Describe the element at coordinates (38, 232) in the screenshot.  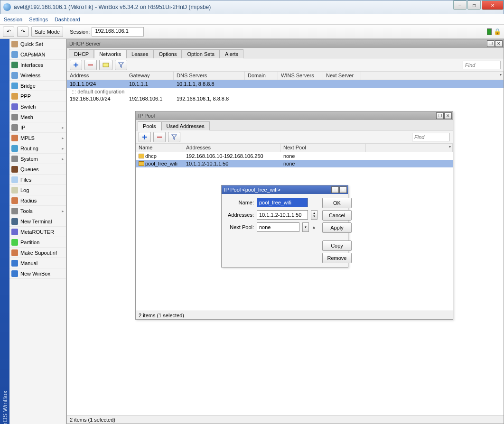
I see `sidebar-item-metarouter: MetaROUTER` at that location.